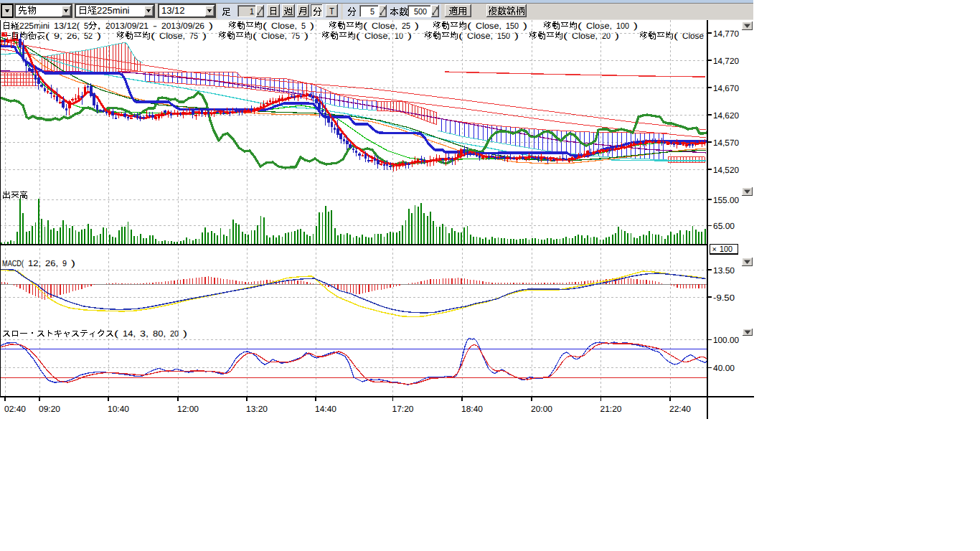 The width and height of the screenshot is (980, 551). What do you see at coordinates (693, 36) in the screenshot?
I see `svg-text: Close` at bounding box center [693, 36].